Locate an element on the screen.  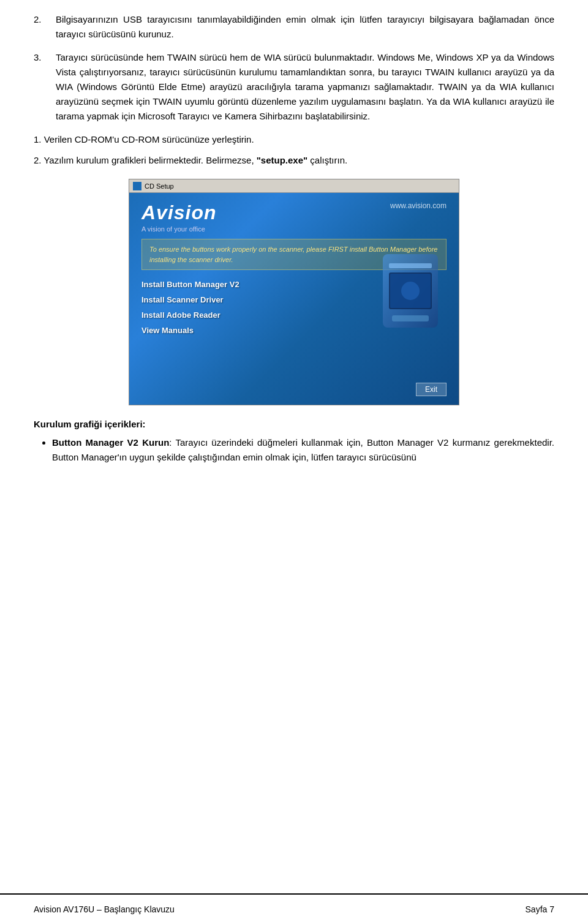
item-3-block: 3. Tarayıcı sürücüsünde hem TWAIN sürücü… is located at coordinates (294, 87).